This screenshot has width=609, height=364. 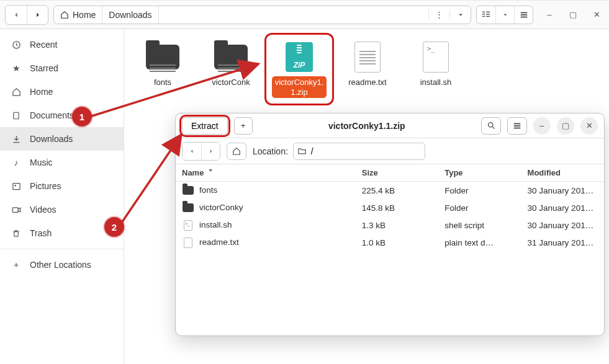 What do you see at coordinates (299, 69) in the screenshot?
I see `file-victorconky-zip: ZiP victorConky1.1.zip` at bounding box center [299, 69].